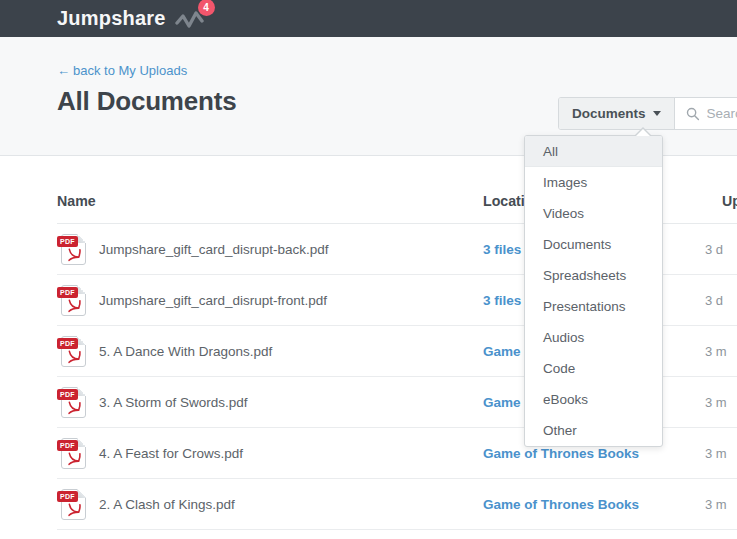 The width and height of the screenshot is (737, 539). I want to click on dropdown-item-other: Other, so click(594, 430).